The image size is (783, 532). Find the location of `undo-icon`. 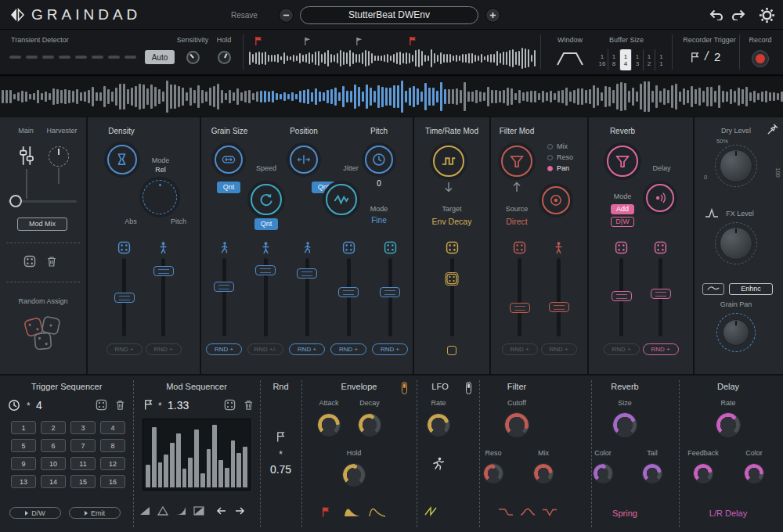

undo-icon is located at coordinates (716, 16).